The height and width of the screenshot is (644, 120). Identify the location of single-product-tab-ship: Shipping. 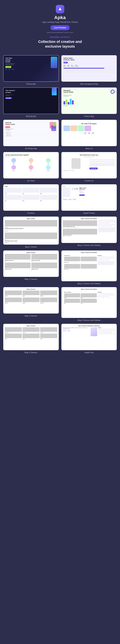
(74, 199).